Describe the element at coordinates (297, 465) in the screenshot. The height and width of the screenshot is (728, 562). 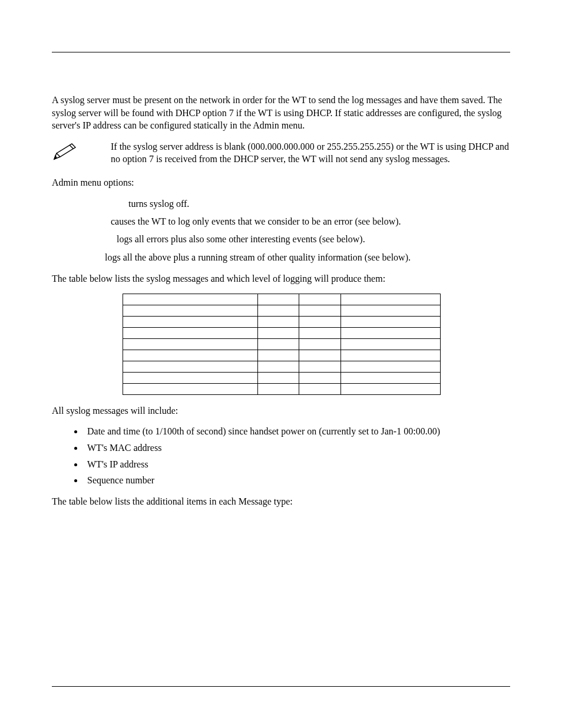
I see `list-item: WT's IP address` at that location.